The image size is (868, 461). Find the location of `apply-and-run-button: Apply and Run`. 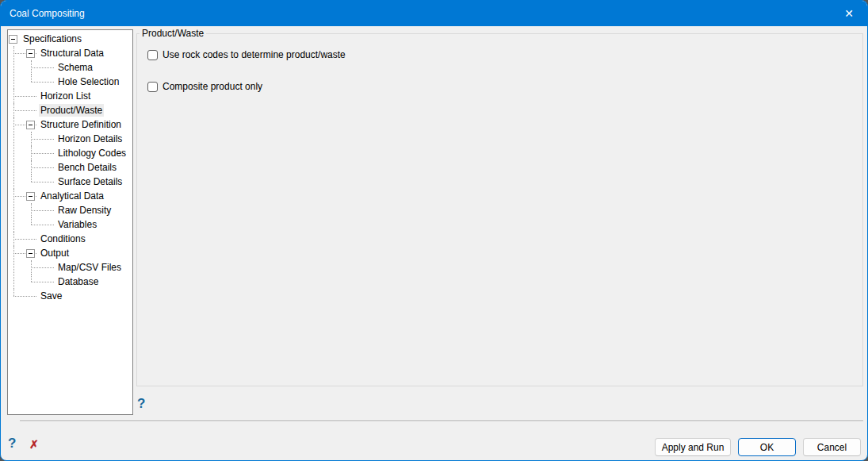

apply-and-run-button: Apply and Run is located at coordinates (693, 448).